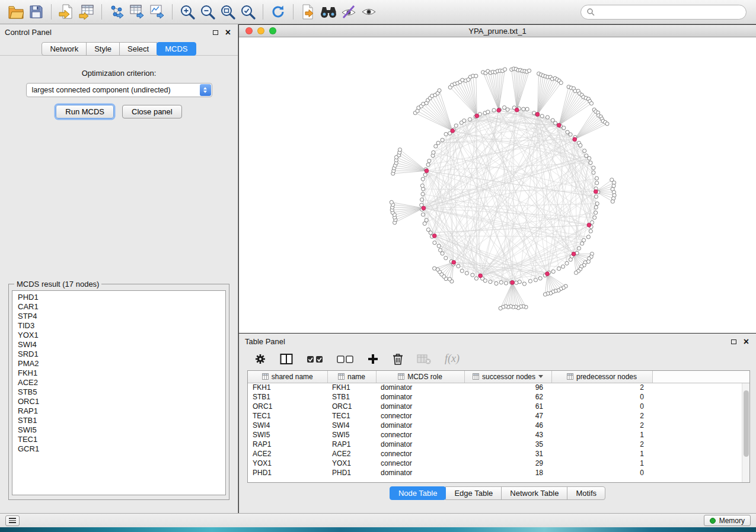  What do you see at coordinates (119, 430) in the screenshot?
I see `mcds-result-item: SWI5` at bounding box center [119, 430].